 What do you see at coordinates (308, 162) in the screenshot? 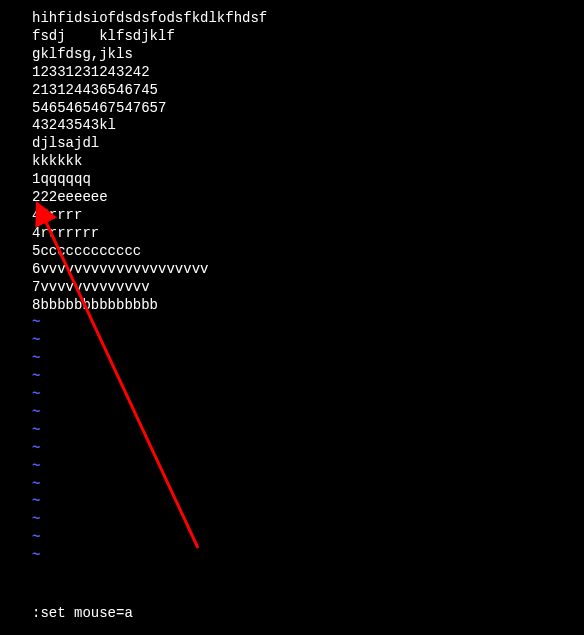
I see `buffer-line: kkkkkk` at bounding box center [308, 162].